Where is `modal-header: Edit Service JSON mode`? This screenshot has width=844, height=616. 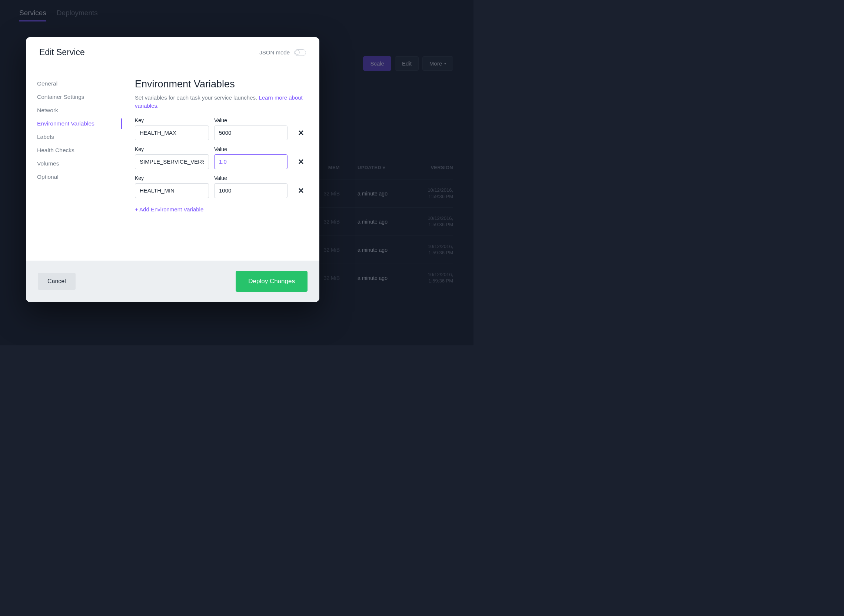 modal-header: Edit Service JSON mode is located at coordinates (173, 53).